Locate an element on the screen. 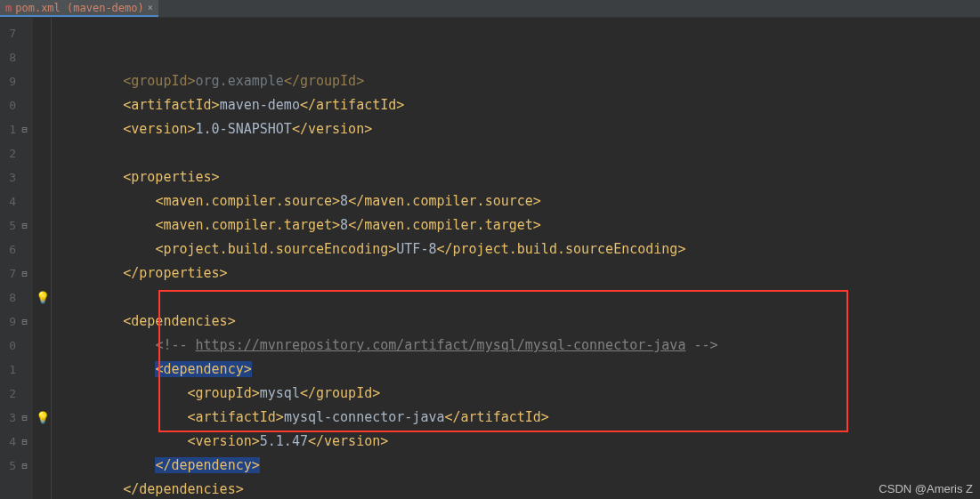 This screenshot has width=980, height=499. code-line: <artifactId>mysql-connector-java</artifa… is located at coordinates (520, 418).